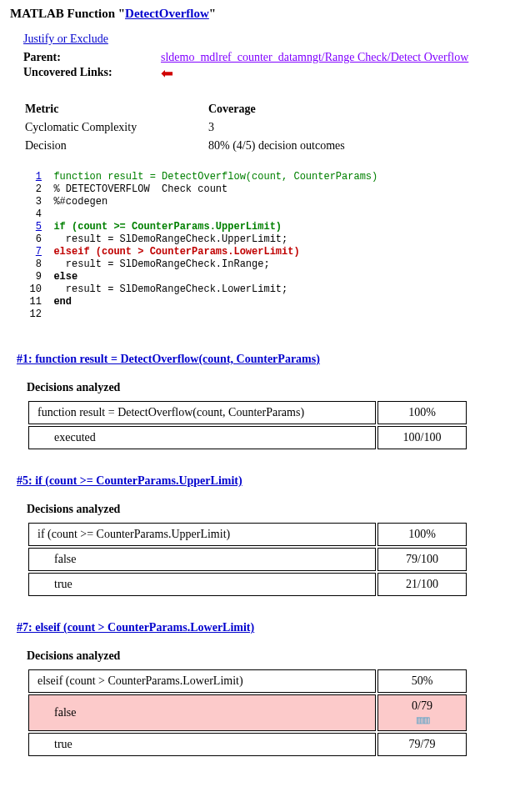 The width and height of the screenshot is (510, 812). Describe the element at coordinates (248, 413) in the screenshot. I see `table-row: function result = DetectOverflow(count, …` at that location.